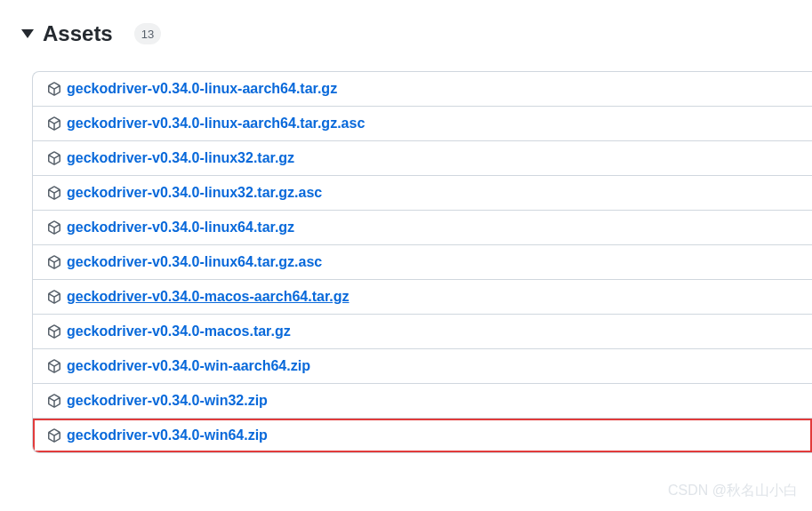 The height and width of the screenshot is (511, 812). Describe the element at coordinates (194, 193) in the screenshot. I see `asset-link: geckodriver-v0.34.0-linux32.tar.gz.asc` at that location.